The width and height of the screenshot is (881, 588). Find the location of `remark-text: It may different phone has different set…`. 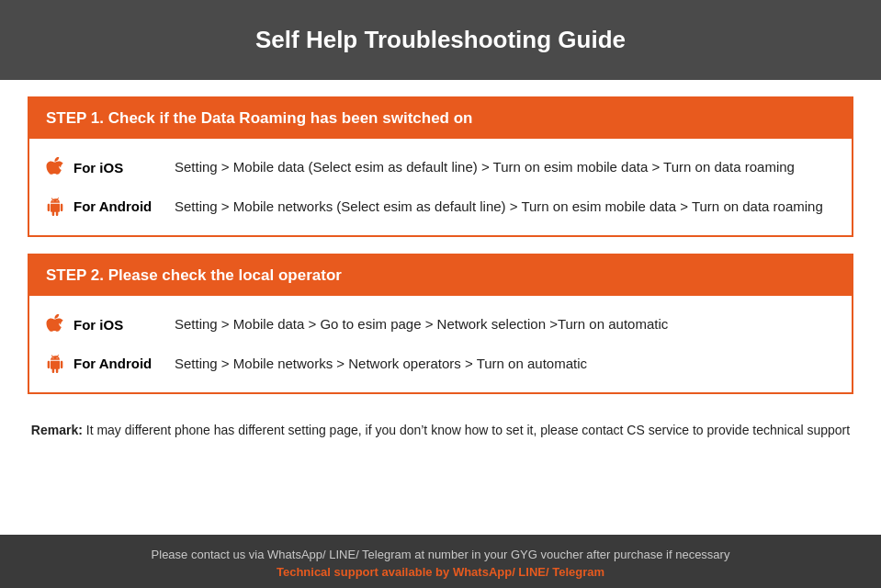

remark-text: It may different phone has different set… is located at coordinates (467, 430).